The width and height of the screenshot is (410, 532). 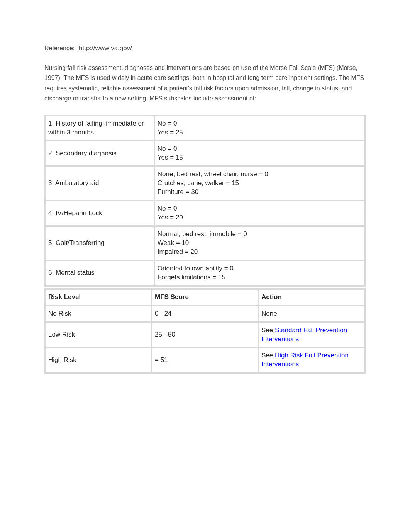 I want to click on table-row: 4. IV/Heparin Lock No = 0 Yes = 20, so click(x=205, y=213).